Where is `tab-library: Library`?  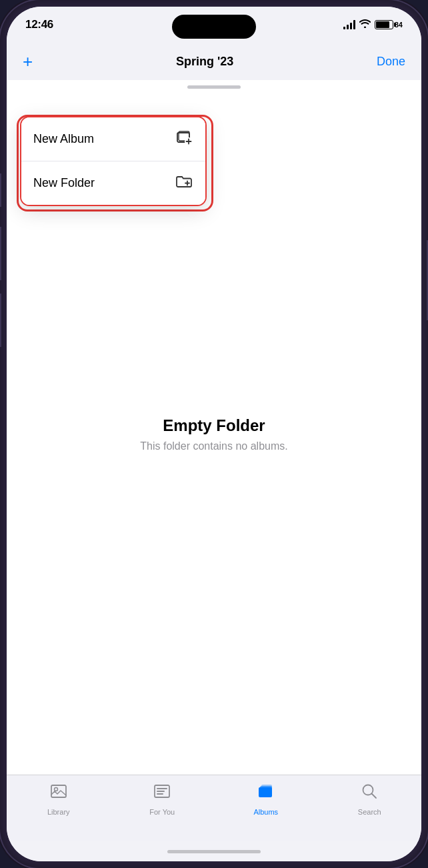
tab-library: Library is located at coordinates (59, 799).